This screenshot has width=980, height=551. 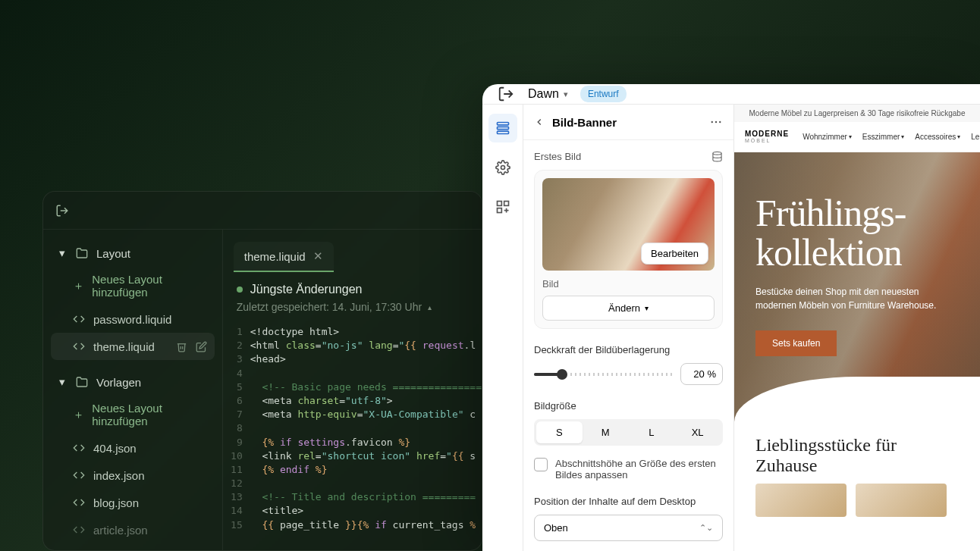 What do you see at coordinates (202, 346) in the screenshot?
I see `edit-icon` at bounding box center [202, 346].